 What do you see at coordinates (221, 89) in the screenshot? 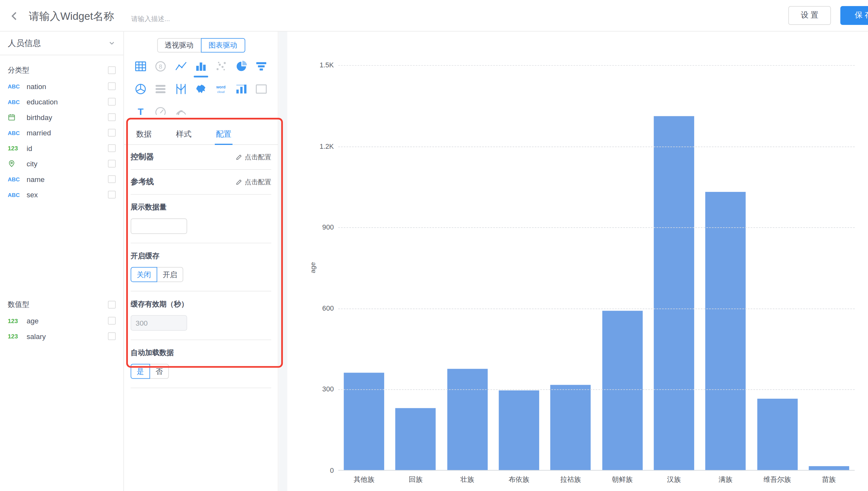
I see `wordcloud-chart-type-icon: wordcloud` at bounding box center [221, 89].